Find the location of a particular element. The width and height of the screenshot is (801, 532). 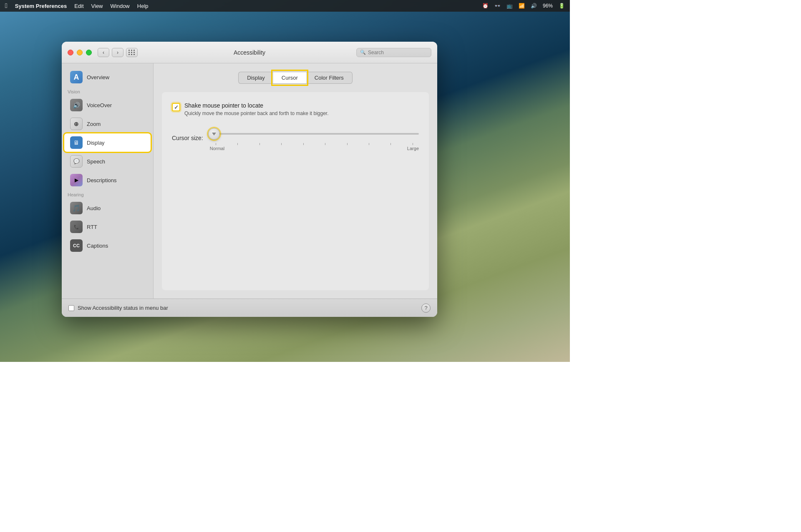

sidebar-item-zoom: ⊕ Zoom is located at coordinates (108, 124).